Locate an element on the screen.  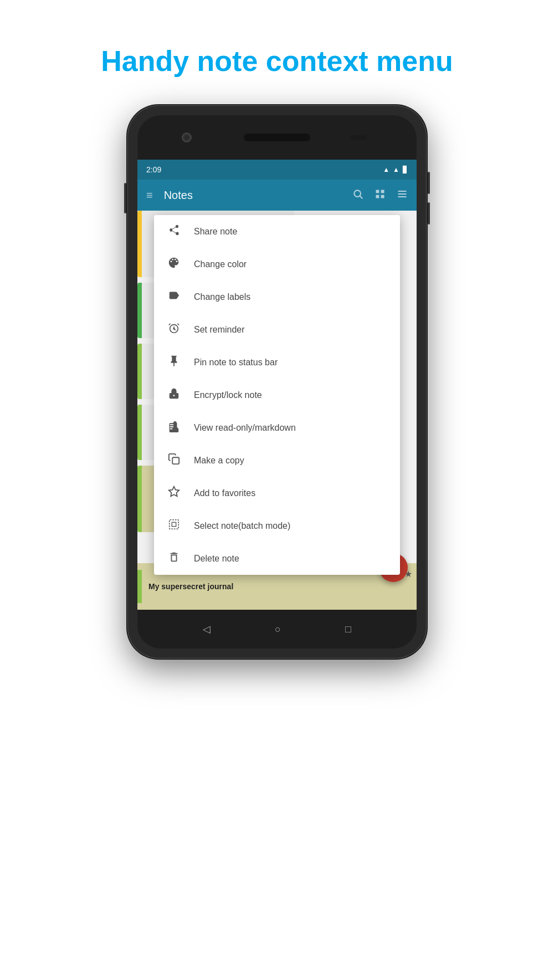
label-icon is located at coordinates (174, 297).